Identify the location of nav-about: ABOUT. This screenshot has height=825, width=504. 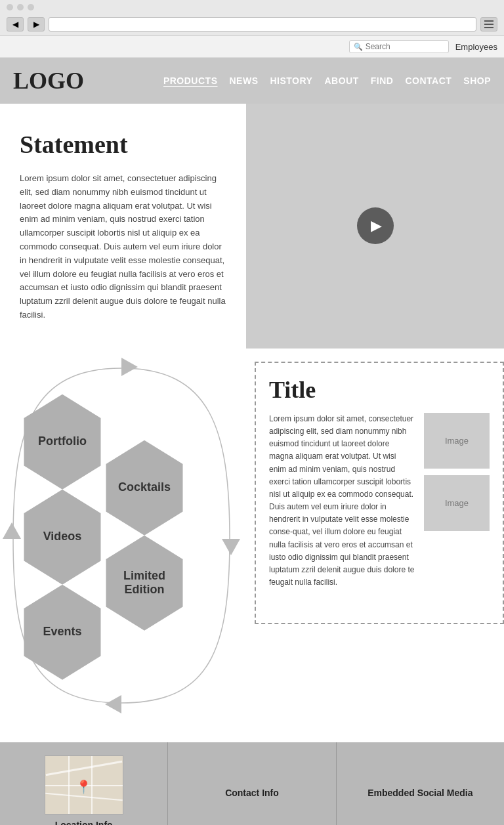
(341, 81).